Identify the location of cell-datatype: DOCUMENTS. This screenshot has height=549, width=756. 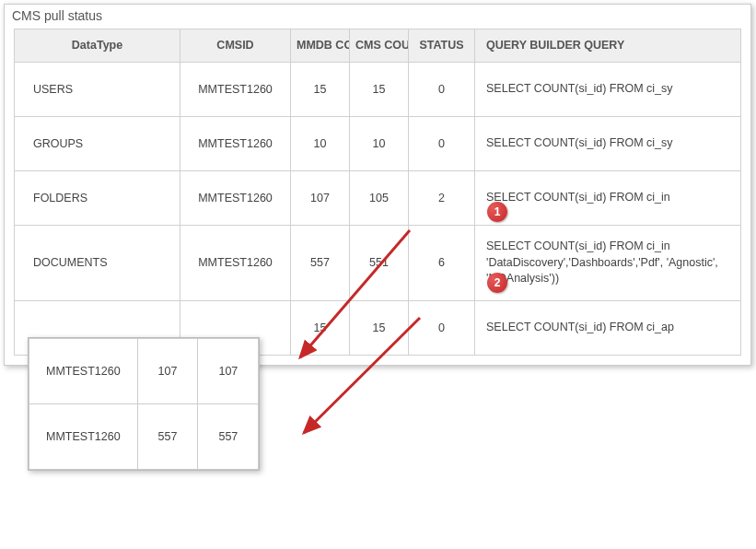
(98, 263).